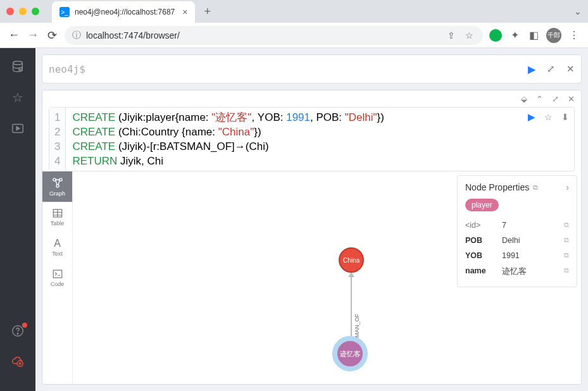 This screenshot has width=588, height=391. What do you see at coordinates (532, 70) in the screenshot?
I see `run-query-button: ▶` at bounding box center [532, 70].